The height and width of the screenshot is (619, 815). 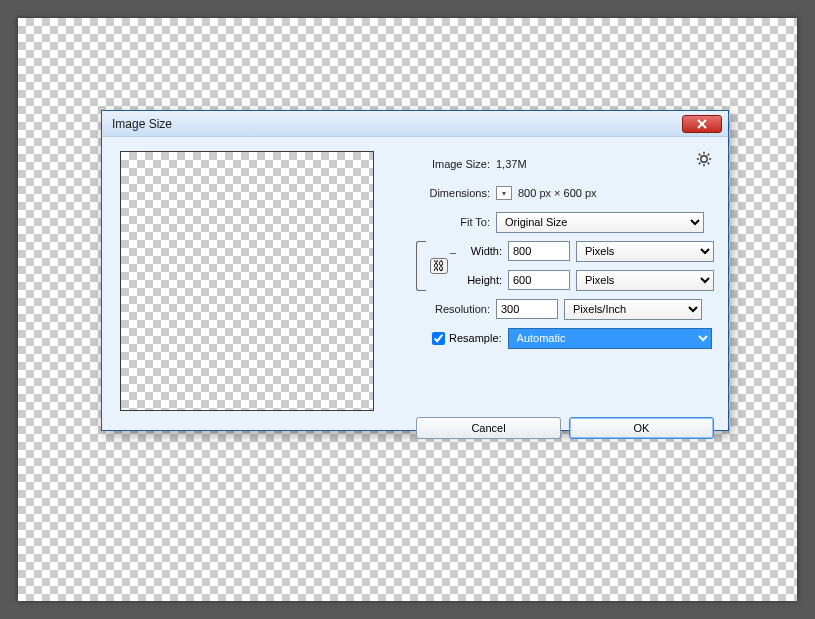 What do you see at coordinates (504, 193) in the screenshot?
I see `dimensions-unit-toggle: ▾` at bounding box center [504, 193].